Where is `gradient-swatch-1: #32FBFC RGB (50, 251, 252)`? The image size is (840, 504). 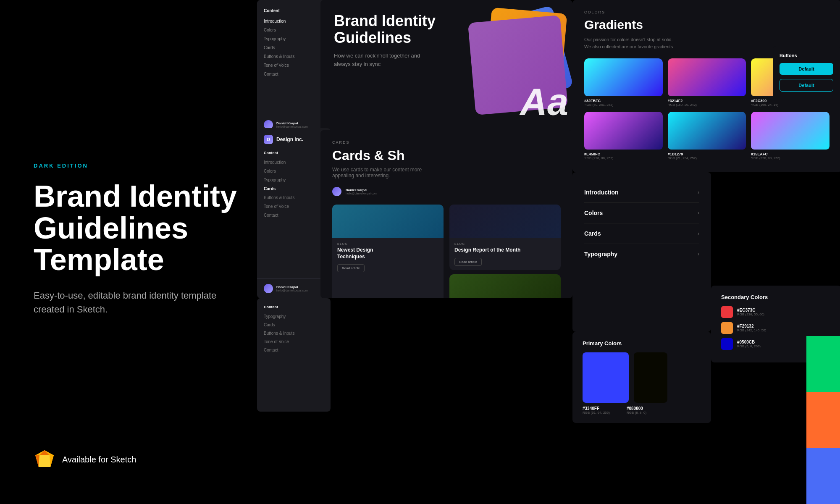
gradient-swatch-1: #32FBFC RGB (50, 251, 252) is located at coordinates (623, 82).